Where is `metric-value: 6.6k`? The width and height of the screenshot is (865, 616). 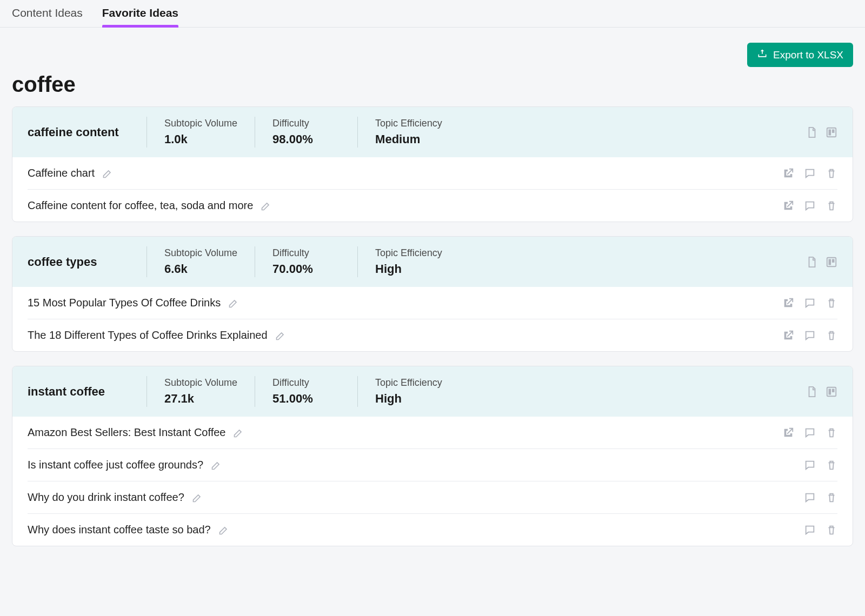 metric-value: 6.6k is located at coordinates (201, 269).